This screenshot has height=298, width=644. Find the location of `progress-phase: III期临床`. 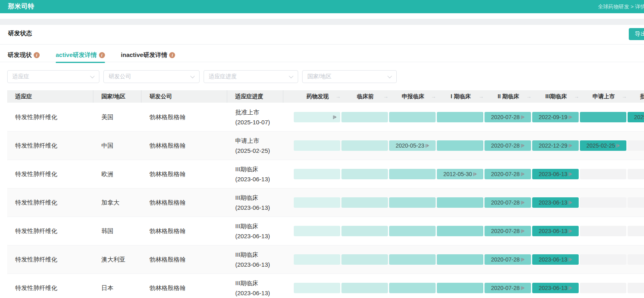

progress-phase: III期临床 is located at coordinates (259, 226).